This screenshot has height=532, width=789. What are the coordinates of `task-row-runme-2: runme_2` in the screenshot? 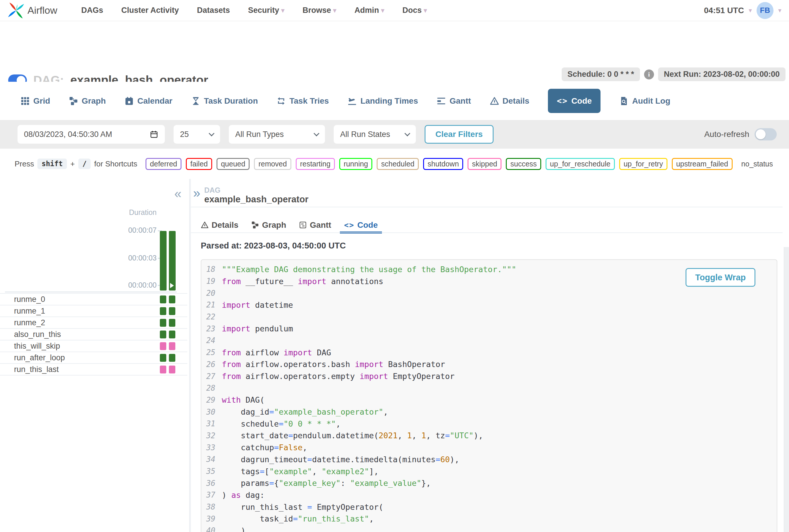 It's located at (94, 322).